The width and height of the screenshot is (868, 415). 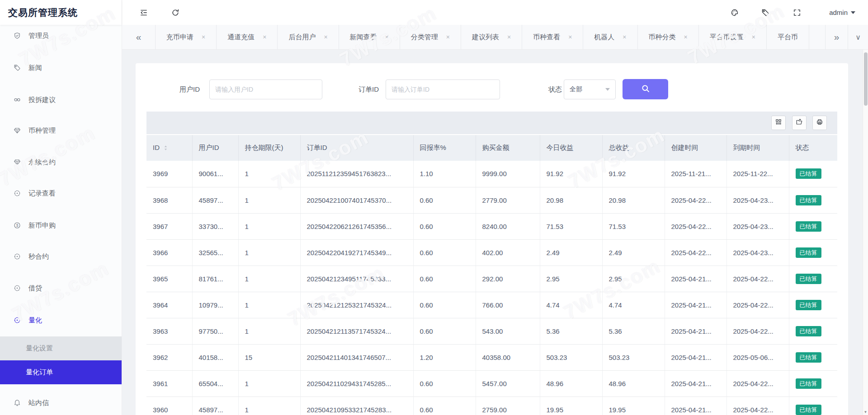 I want to click on sidebar-item-label: 管理员, so click(x=39, y=36).